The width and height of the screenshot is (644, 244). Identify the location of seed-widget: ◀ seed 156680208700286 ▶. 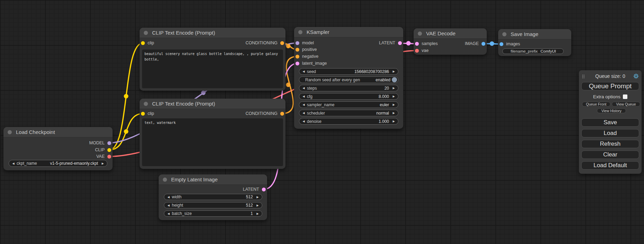
(349, 71).